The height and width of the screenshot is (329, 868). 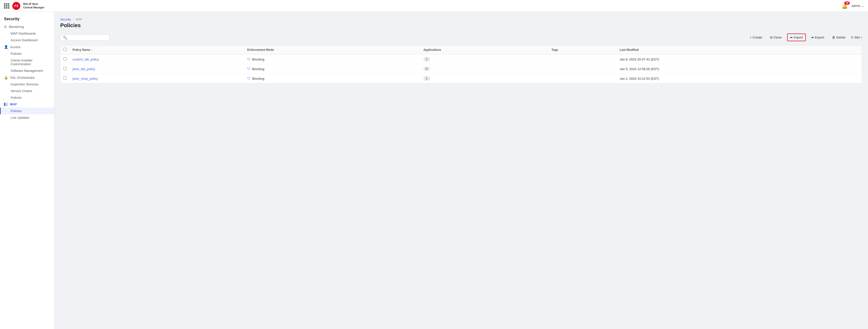 What do you see at coordinates (858, 6) in the screenshot?
I see `admin-menu-button: admin ⌄` at bounding box center [858, 6].